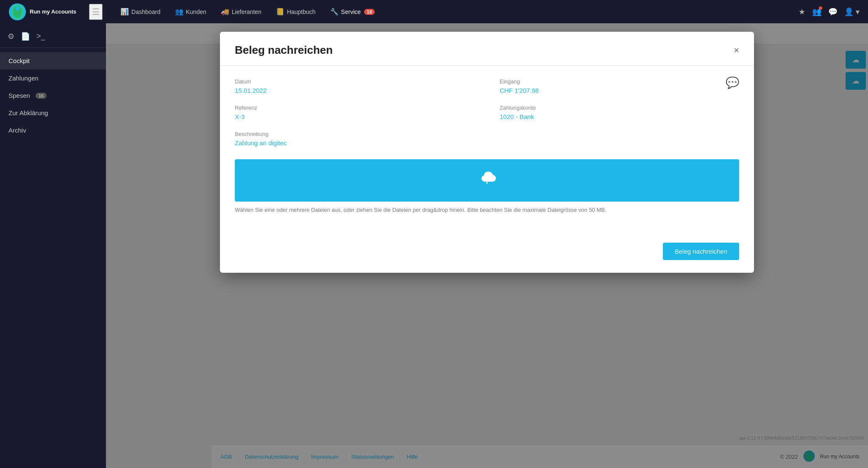 This screenshot has width=868, height=468. I want to click on sidebar-item-archiv: Archiv, so click(53, 130).